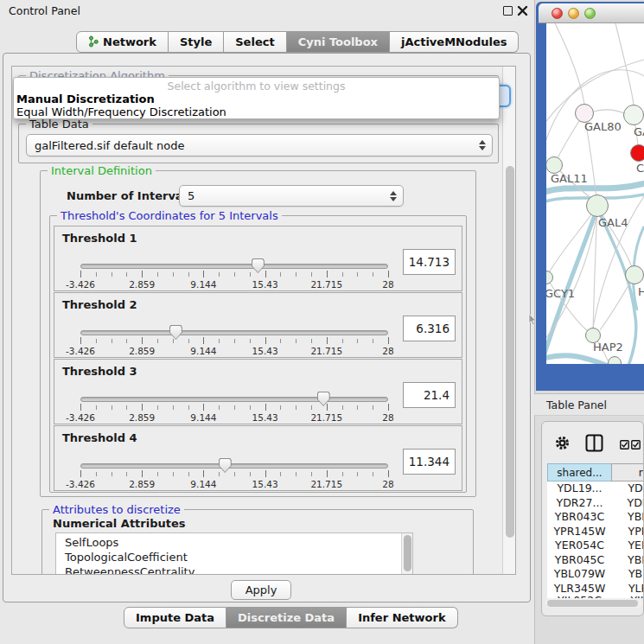 The height and width of the screenshot is (644, 644). Describe the element at coordinates (175, 617) in the screenshot. I see `tab-label: Impute Data` at that location.